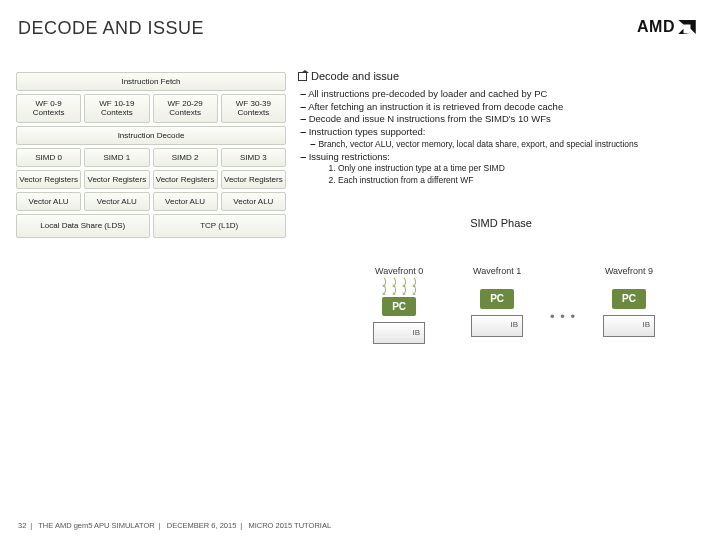  Describe the element at coordinates (22, 526) in the screenshot. I see `page-number: 32` at that location.